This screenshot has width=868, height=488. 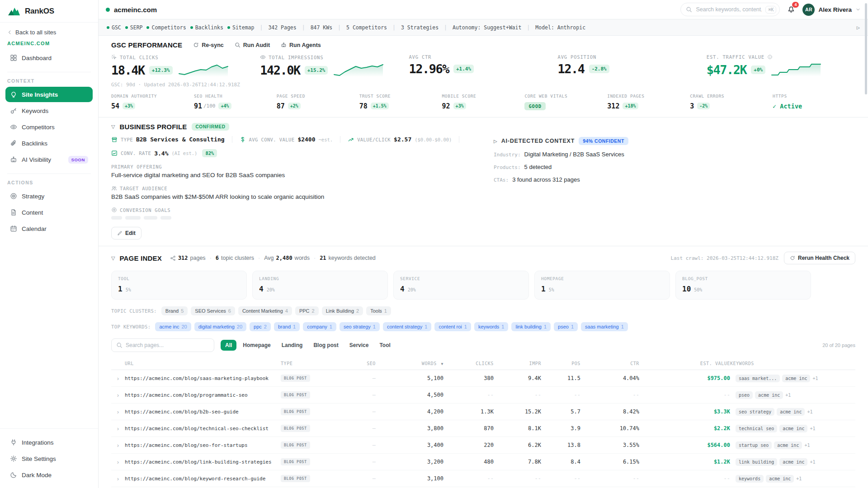 I want to click on sidebar-item-integrations: Integrations, so click(x=49, y=442).